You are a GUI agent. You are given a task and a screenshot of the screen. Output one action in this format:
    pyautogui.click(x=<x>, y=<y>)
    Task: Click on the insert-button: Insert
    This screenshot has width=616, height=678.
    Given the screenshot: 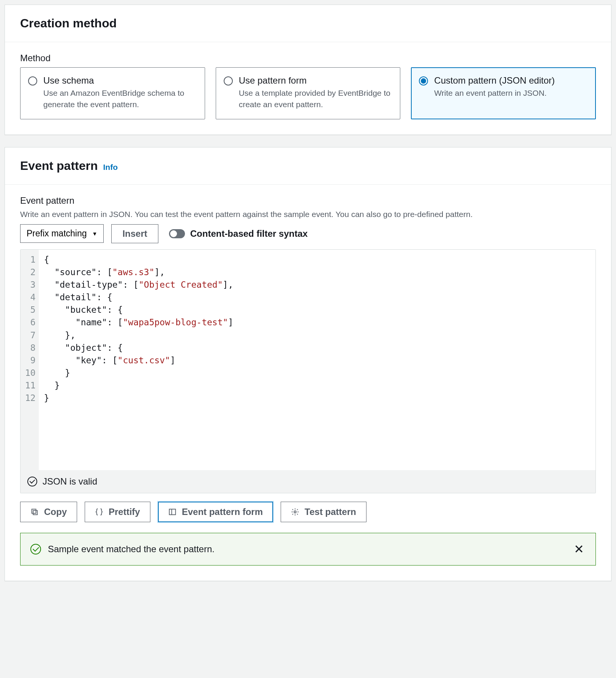 What is the action you would take?
    pyautogui.click(x=134, y=234)
    